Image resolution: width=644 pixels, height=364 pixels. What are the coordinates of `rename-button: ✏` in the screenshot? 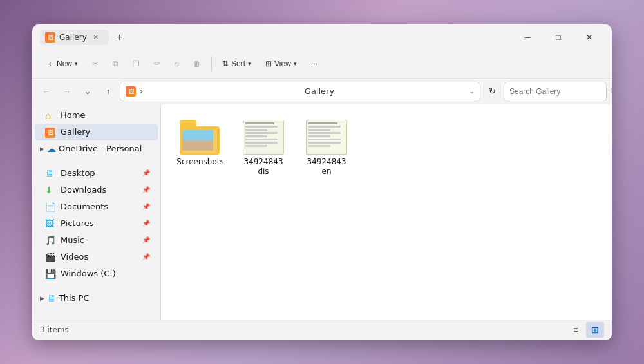 It's located at (157, 64).